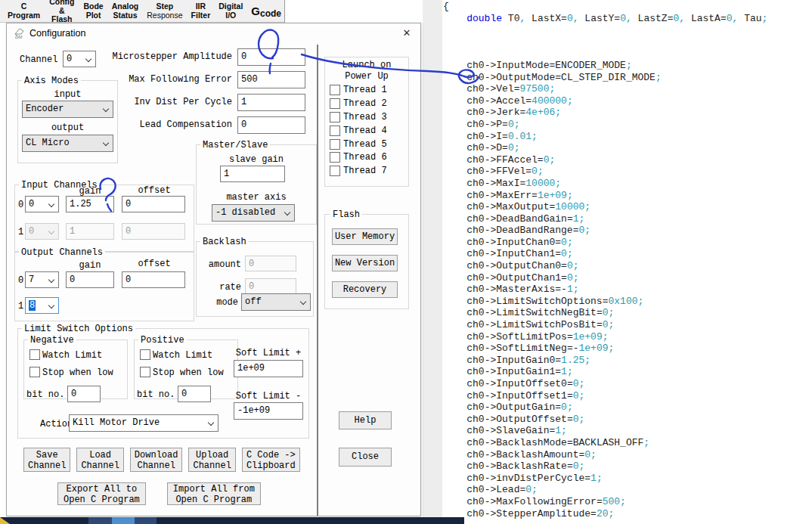  Describe the element at coordinates (605, 266) in the screenshot. I see `code-line: ch0->OutputChan0=0;` at that location.